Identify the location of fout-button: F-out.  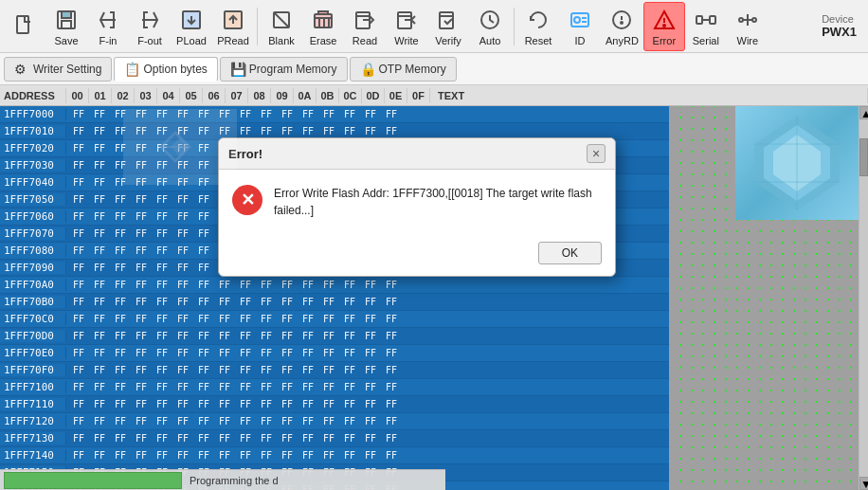
(150, 27).